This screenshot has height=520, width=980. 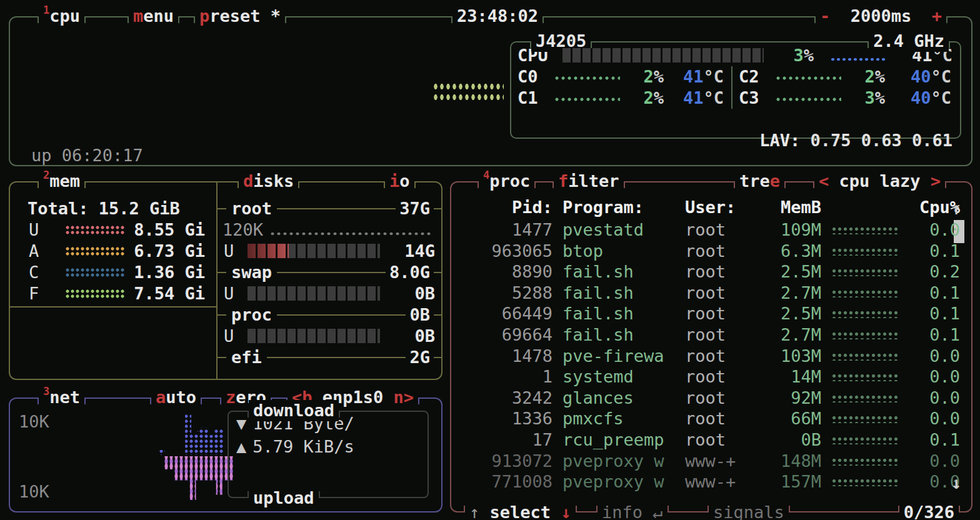 What do you see at coordinates (711, 419) in the screenshot?
I see `process-row: 1336pmxcfsroot66M0.0` at bounding box center [711, 419].